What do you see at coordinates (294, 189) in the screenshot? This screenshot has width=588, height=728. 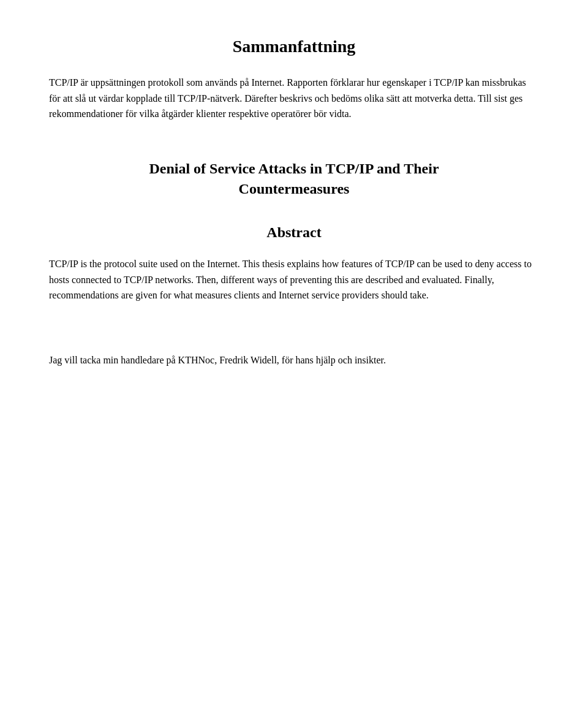 I see `english-title-text-line2: Countermeasures` at bounding box center [294, 189].